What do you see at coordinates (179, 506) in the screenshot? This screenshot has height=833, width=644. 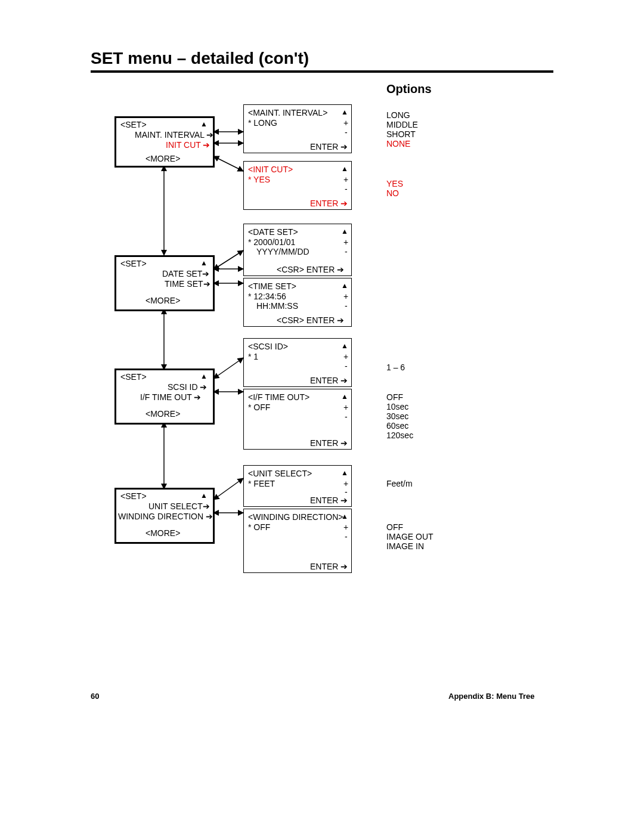 I see `set-d-line1: UNIT SELECT➔` at bounding box center [179, 506].